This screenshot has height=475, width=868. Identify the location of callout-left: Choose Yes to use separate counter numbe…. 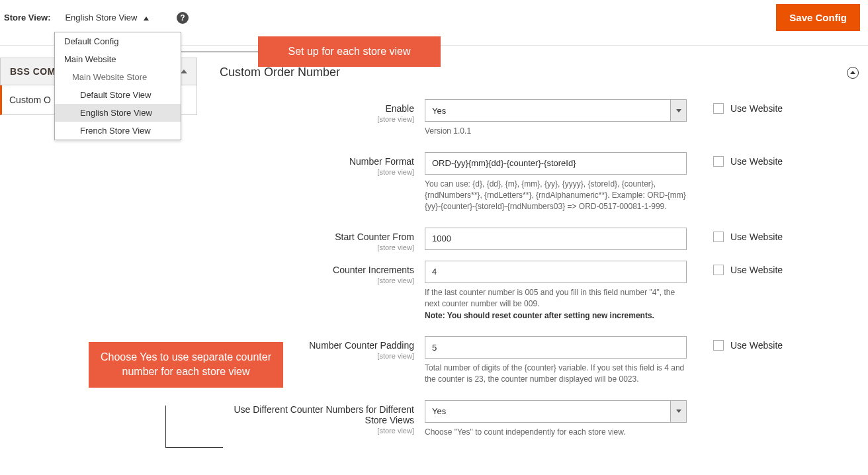
(186, 365).